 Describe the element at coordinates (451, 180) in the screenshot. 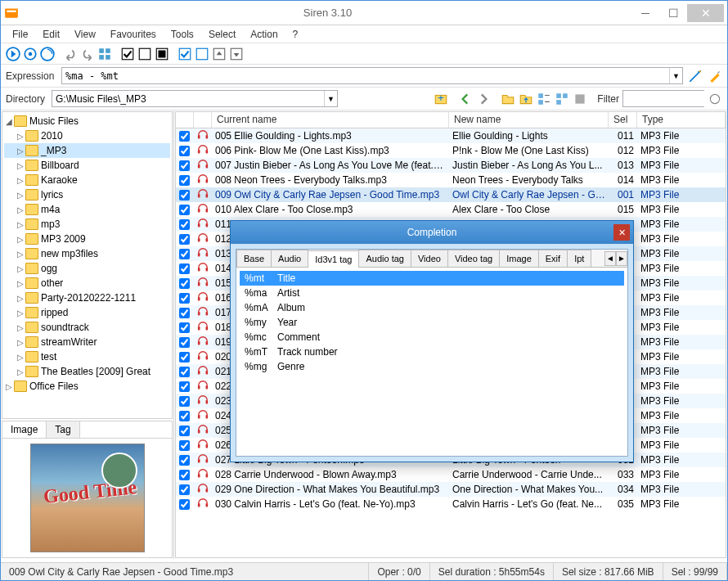

I see `table-row: 008 Neon Trees - Everybody Talks.mp3Neon…` at that location.